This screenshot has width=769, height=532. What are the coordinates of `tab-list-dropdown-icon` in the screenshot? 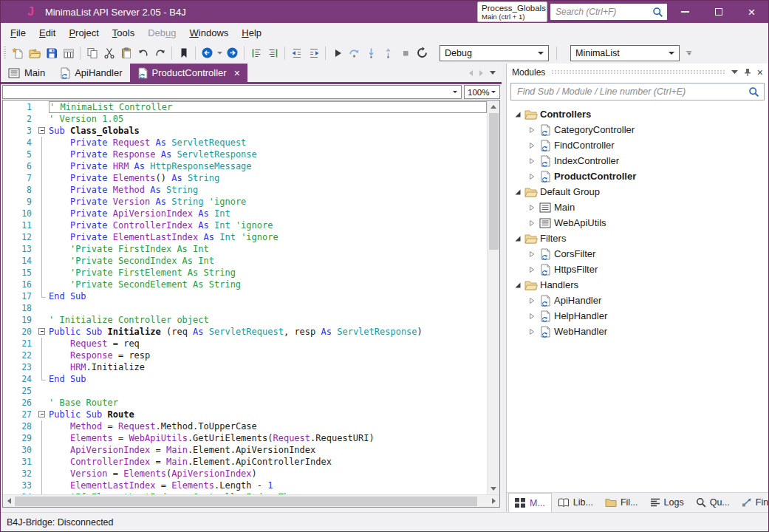 It's located at (493, 72).